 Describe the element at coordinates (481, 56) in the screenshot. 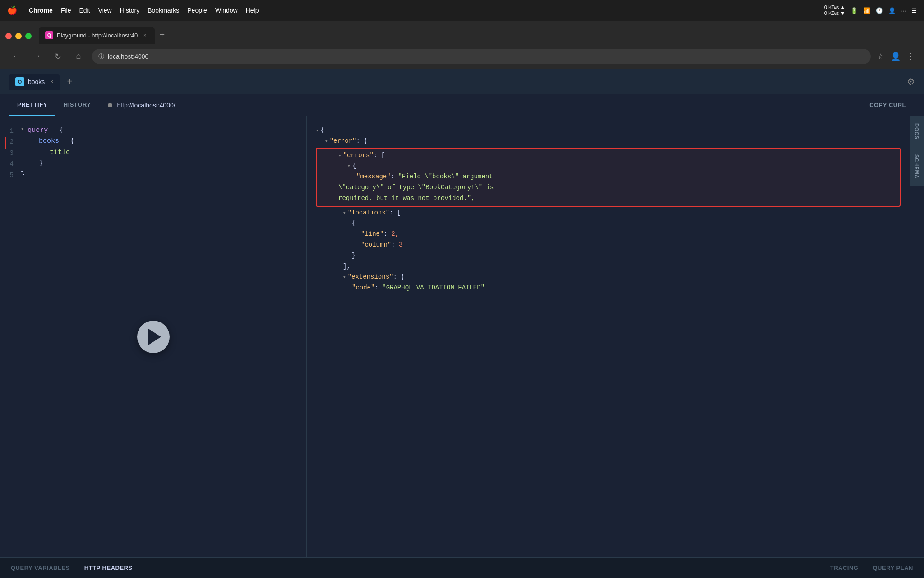

I see `url-bar: ⓘ localhost:4000` at that location.